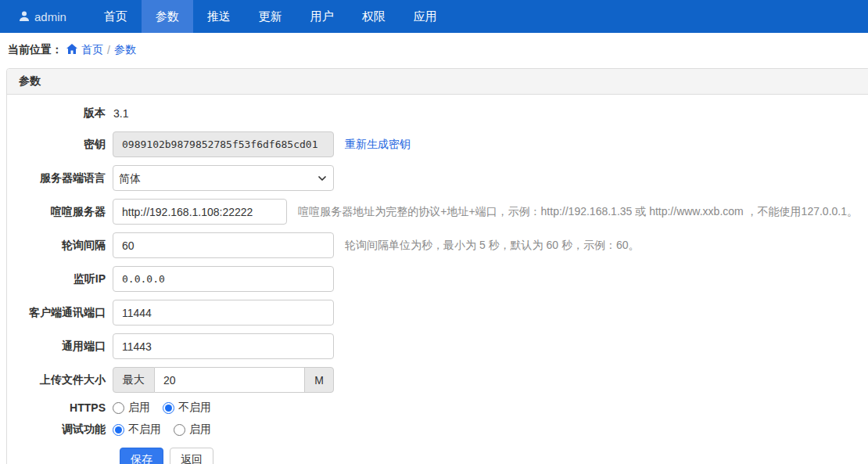  Describe the element at coordinates (224, 313) in the screenshot. I see `client-port-input` at that location.